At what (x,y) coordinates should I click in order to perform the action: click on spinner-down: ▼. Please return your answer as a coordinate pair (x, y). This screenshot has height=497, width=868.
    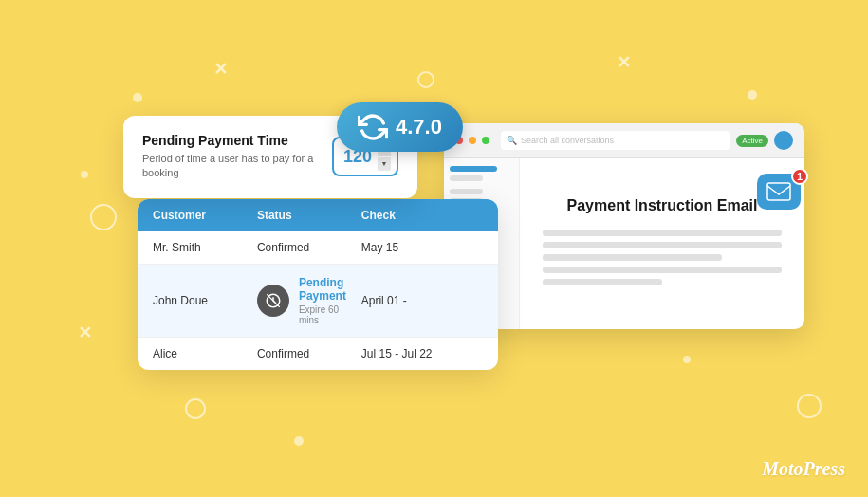
    Looking at the image, I should click on (384, 164).